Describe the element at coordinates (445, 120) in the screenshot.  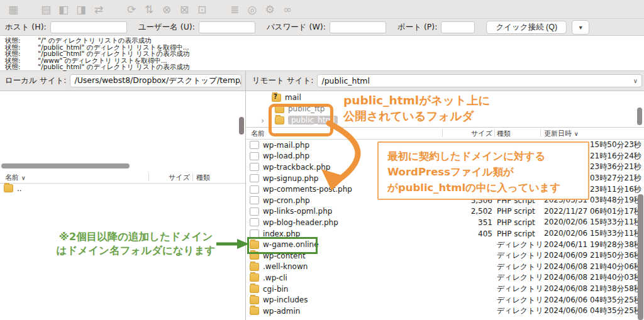
I see `tree-item-public-html: › public_html` at that location.